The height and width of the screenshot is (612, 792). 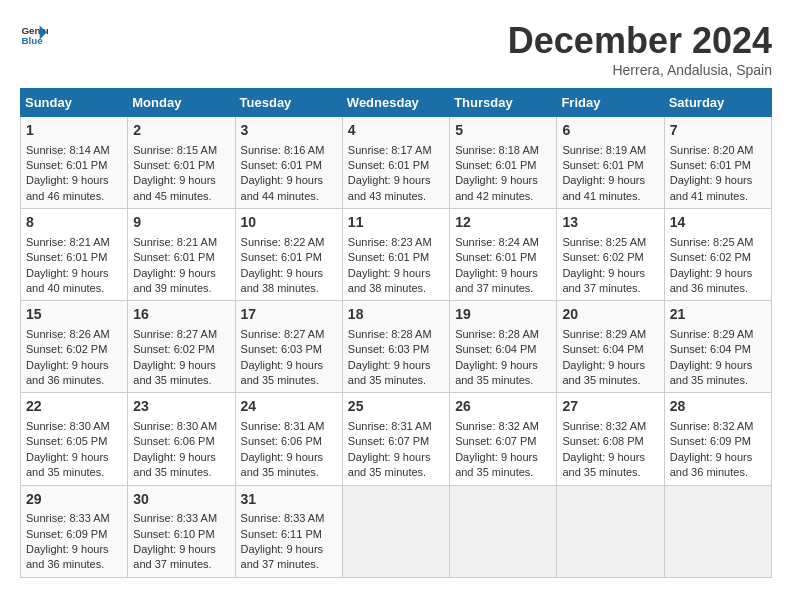 I want to click on sunrise-text: Sunrise: 8:30 AM, so click(x=175, y=426).